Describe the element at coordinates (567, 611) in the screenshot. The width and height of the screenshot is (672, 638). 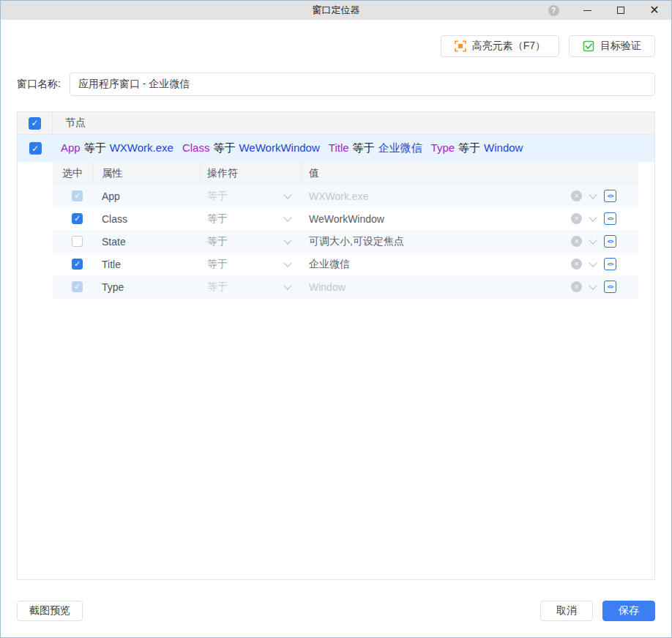
I see `cancel-button: 取消` at that location.